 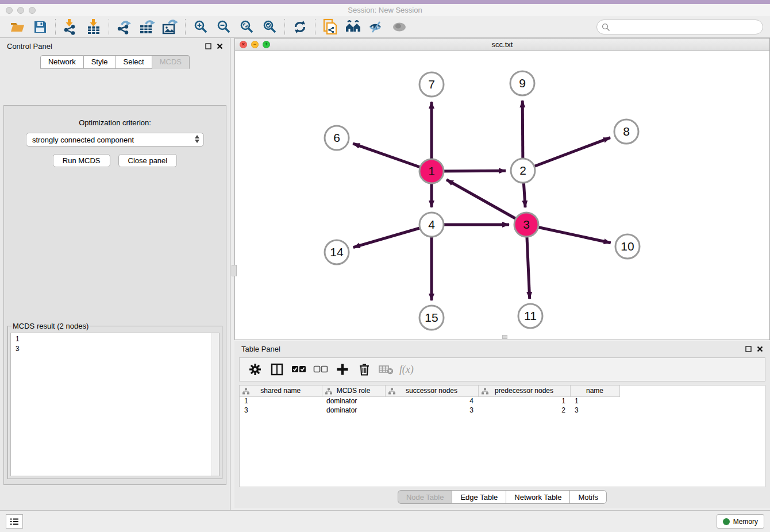 What do you see at coordinates (626, 132) in the screenshot?
I see `node-8: 8` at bounding box center [626, 132].